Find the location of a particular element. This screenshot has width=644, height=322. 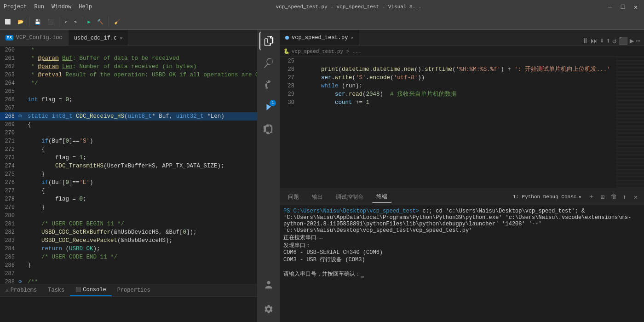

term-split: ⊞ is located at coordinates (603, 197).